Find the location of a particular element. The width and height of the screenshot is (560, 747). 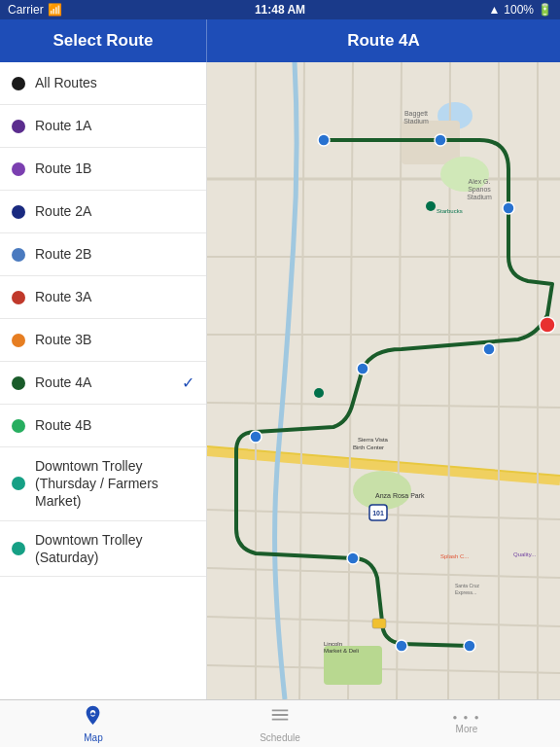

svg-text: Birth Center is located at coordinates (368, 447).